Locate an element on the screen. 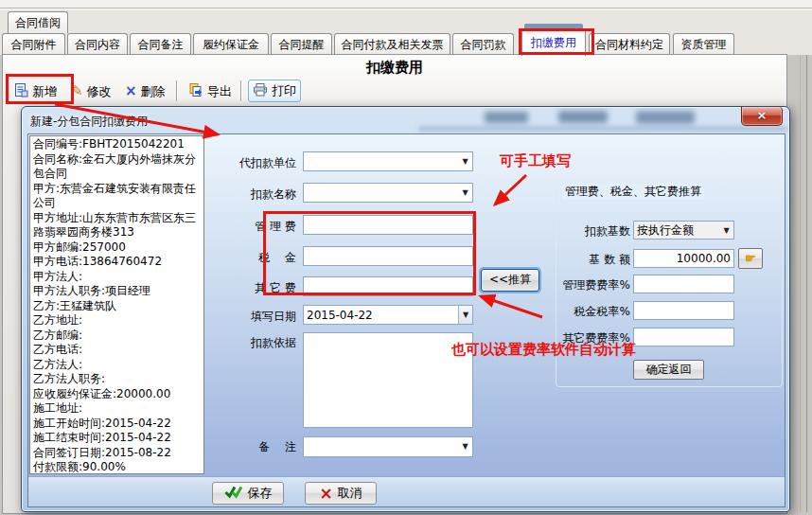 This screenshot has width=812, height=515. contract-info-line: 合同名称:金石大厦内外墙抹灰分包合同 is located at coordinates (117, 167).